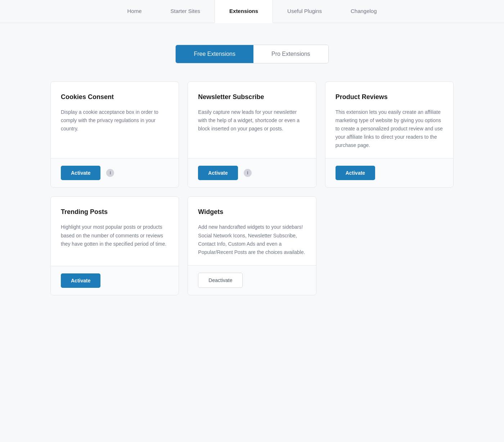  Describe the element at coordinates (244, 12) in the screenshot. I see `nav-item-extensions: Extensions` at that location.